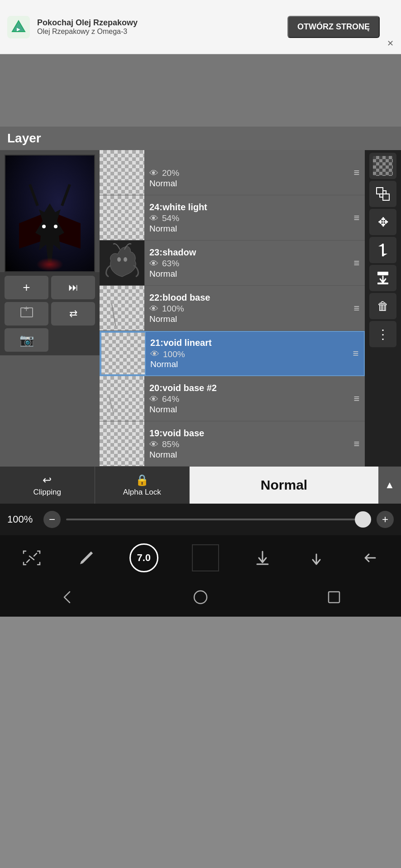 This screenshot has width=401, height=868. What do you see at coordinates (50, 233) in the screenshot?
I see `creature-body` at bounding box center [50, 233].